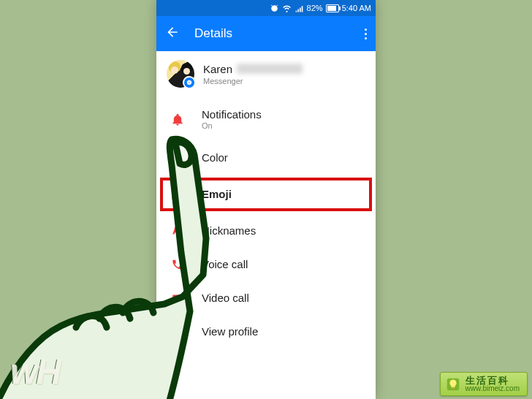 The image size is (532, 399). Describe the element at coordinates (357, 8) in the screenshot. I see `status-time: 5:40 AM` at that location.